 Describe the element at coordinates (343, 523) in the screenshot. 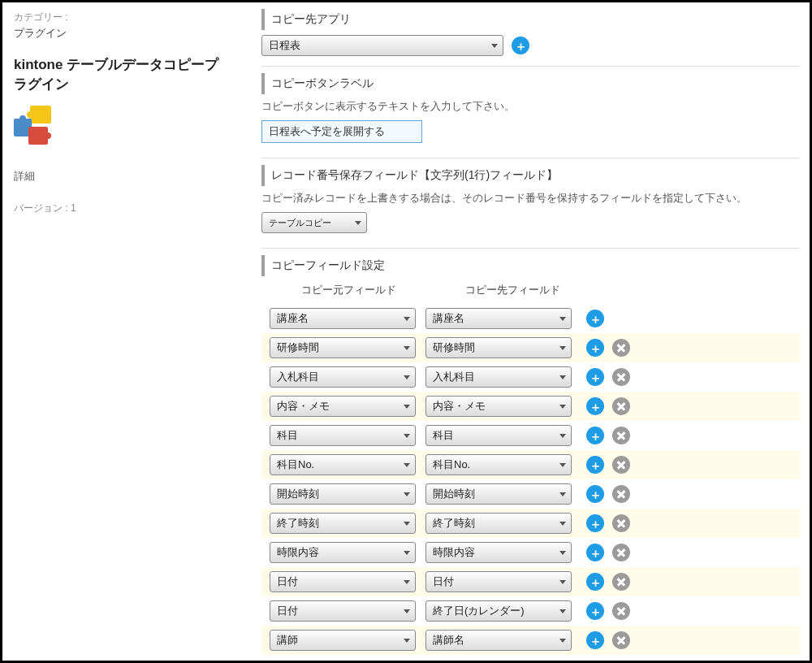

I see `src-field-select: 終了時刻` at that location.